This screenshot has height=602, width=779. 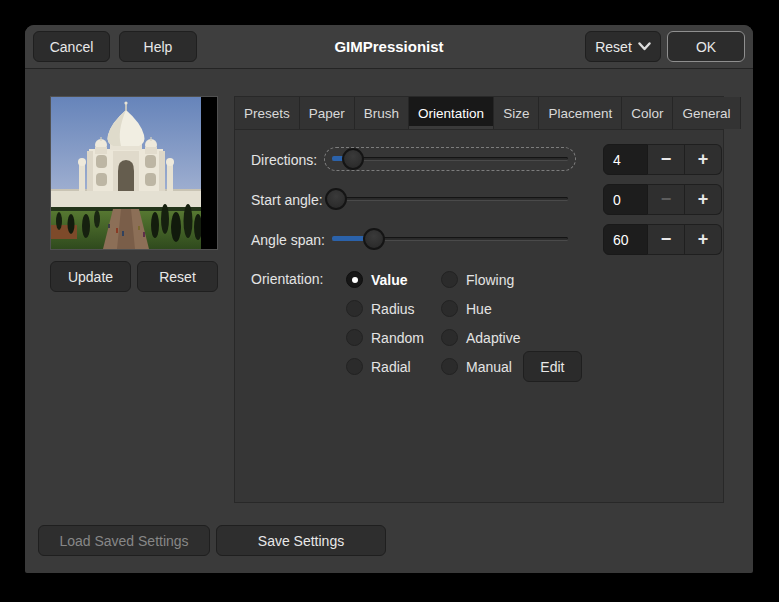 What do you see at coordinates (158, 46) in the screenshot?
I see `help-button: Help` at bounding box center [158, 46].